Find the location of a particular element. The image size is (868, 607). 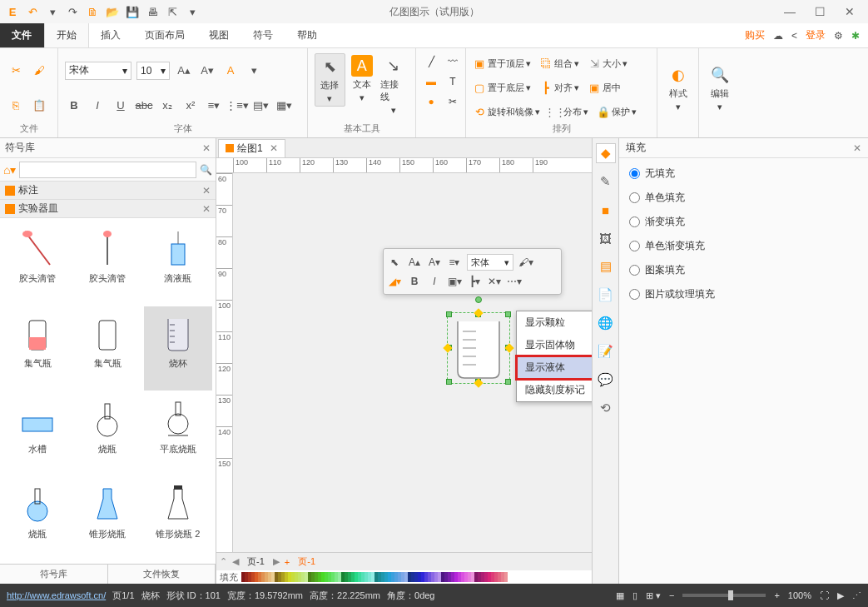

undo-dropdown-icon: ▾ is located at coordinates (52, 12).